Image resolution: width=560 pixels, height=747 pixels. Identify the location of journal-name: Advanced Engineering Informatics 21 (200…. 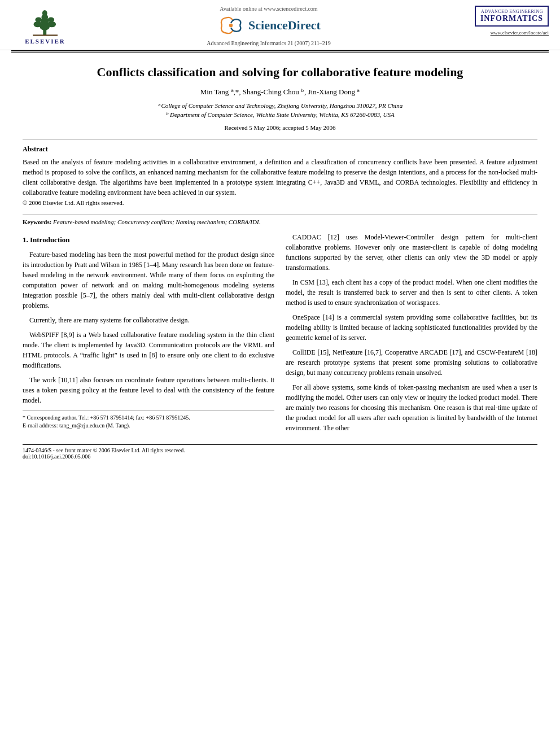
(269, 43).